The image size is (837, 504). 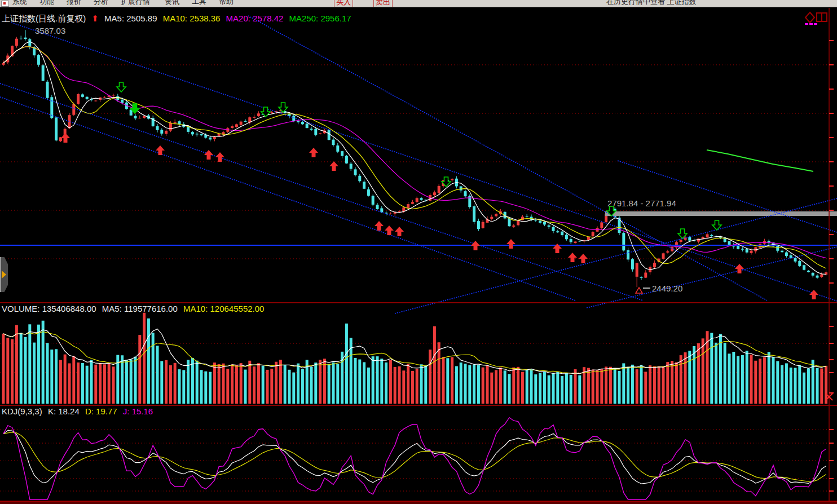 What do you see at coordinates (95, 18) in the screenshot?
I see `up-arrow-icon: ⬆` at bounding box center [95, 18].